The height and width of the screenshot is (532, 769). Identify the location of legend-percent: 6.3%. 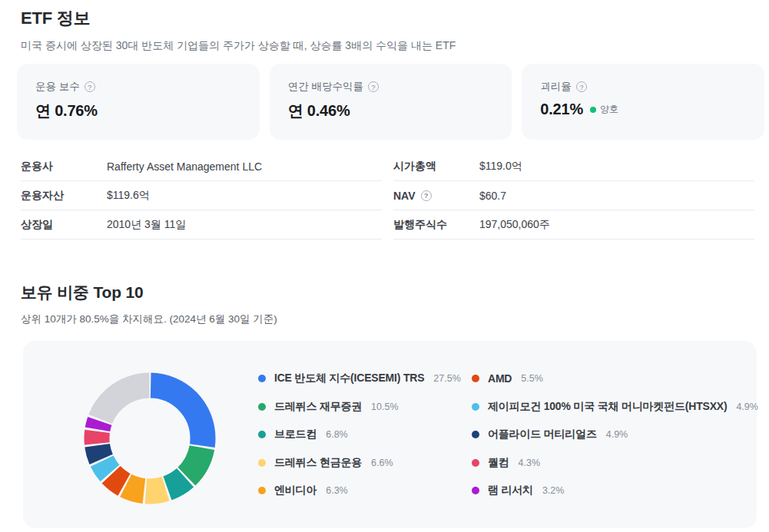
(336, 491).